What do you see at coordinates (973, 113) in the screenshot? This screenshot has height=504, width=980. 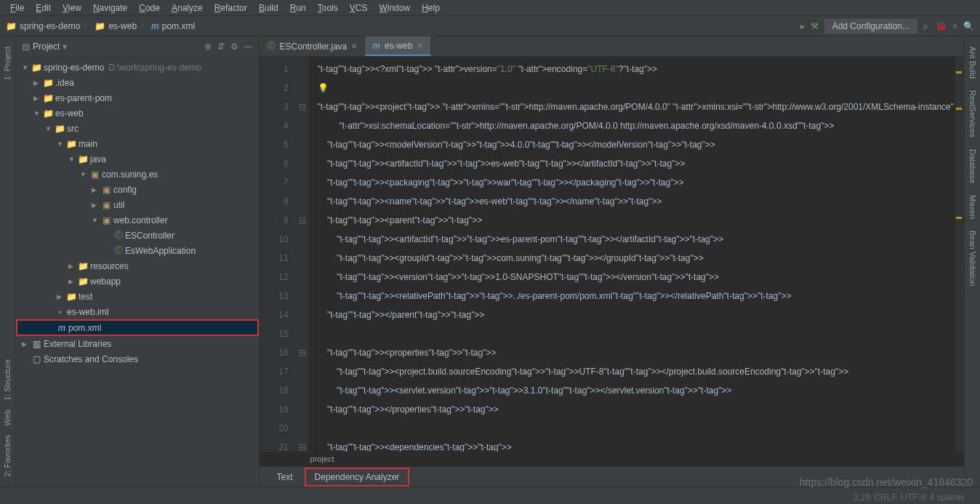 I see `tool-tab-restservices: RestServices` at bounding box center [973, 113].